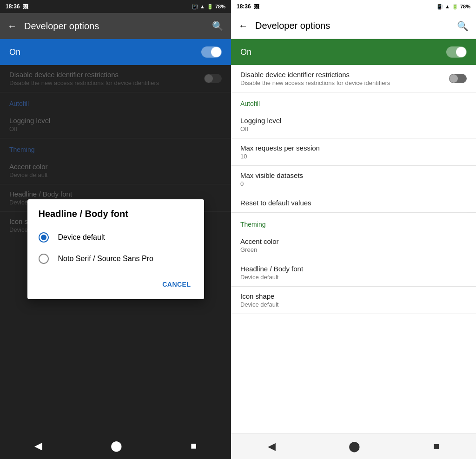 The height and width of the screenshot is (459, 476). Describe the element at coordinates (116, 250) in the screenshot. I see `dialog-options: Device default Noto Serif / Source Sans …` at that location.